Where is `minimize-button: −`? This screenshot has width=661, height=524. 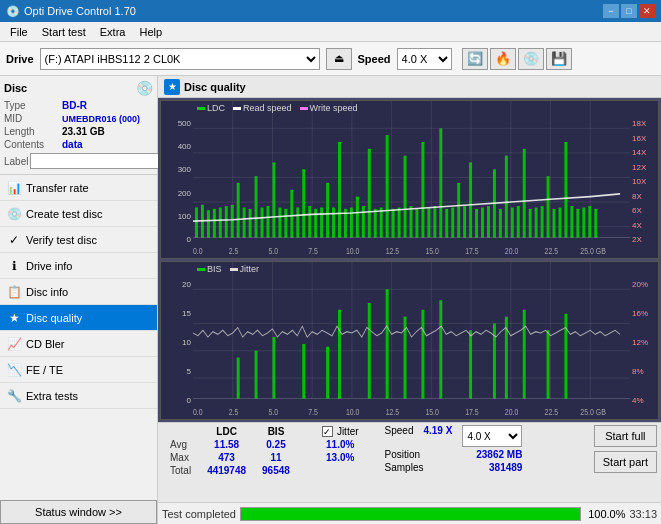
minimize-button: − is located at coordinates (611, 11).